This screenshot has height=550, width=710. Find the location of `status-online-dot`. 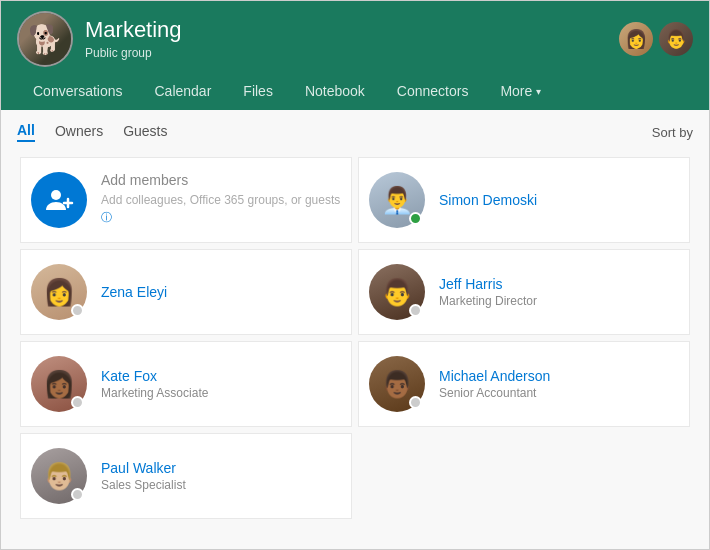

status-online-dot is located at coordinates (416, 218).